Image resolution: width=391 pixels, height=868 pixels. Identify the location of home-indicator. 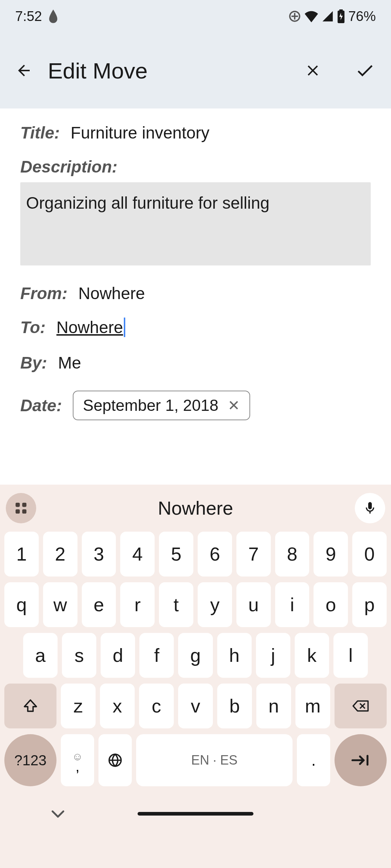
(196, 814).